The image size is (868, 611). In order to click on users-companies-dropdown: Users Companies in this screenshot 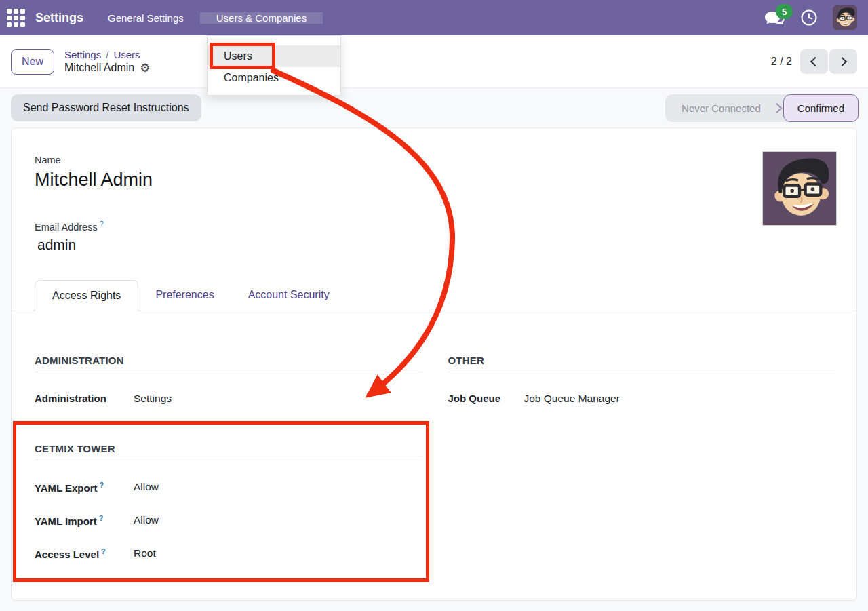, I will do `click(274, 65)`.